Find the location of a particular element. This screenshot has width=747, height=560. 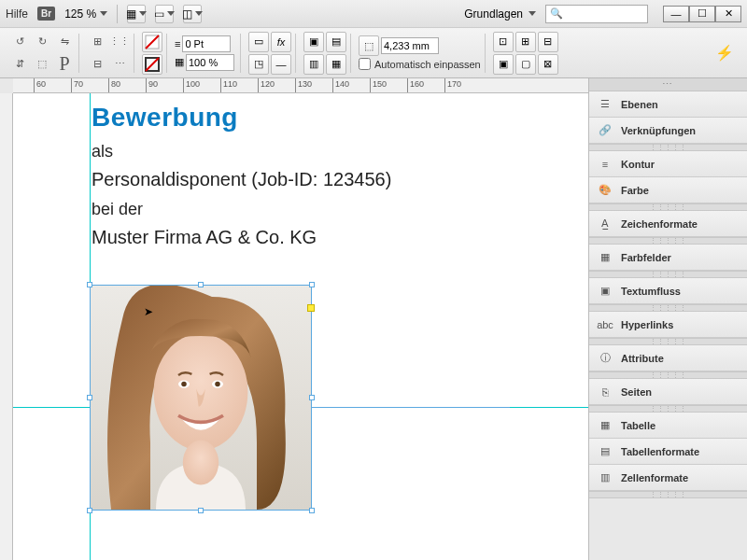

panel-textumfluss: ▣Textumfluss is located at coordinates (669, 291).